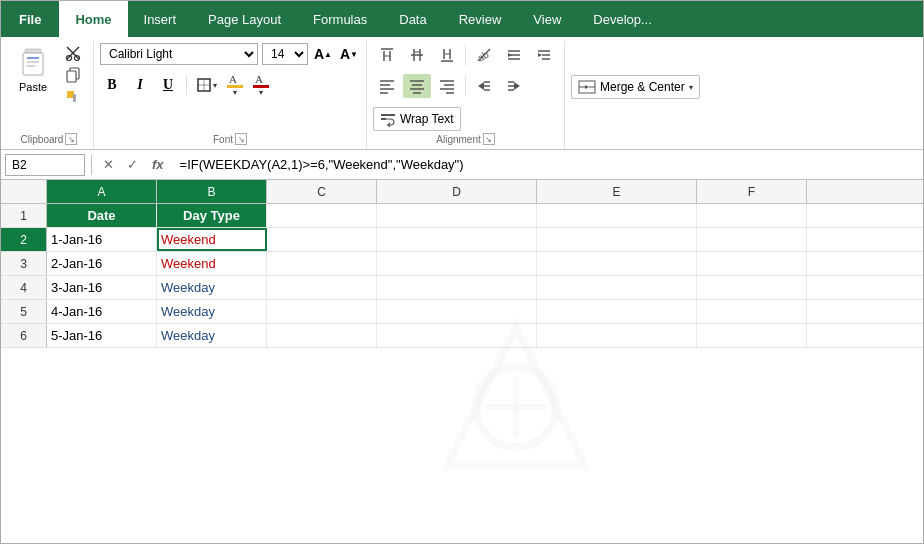  Describe the element at coordinates (108, 165) in the screenshot. I see `formula-cancel-button: ✕` at that location.